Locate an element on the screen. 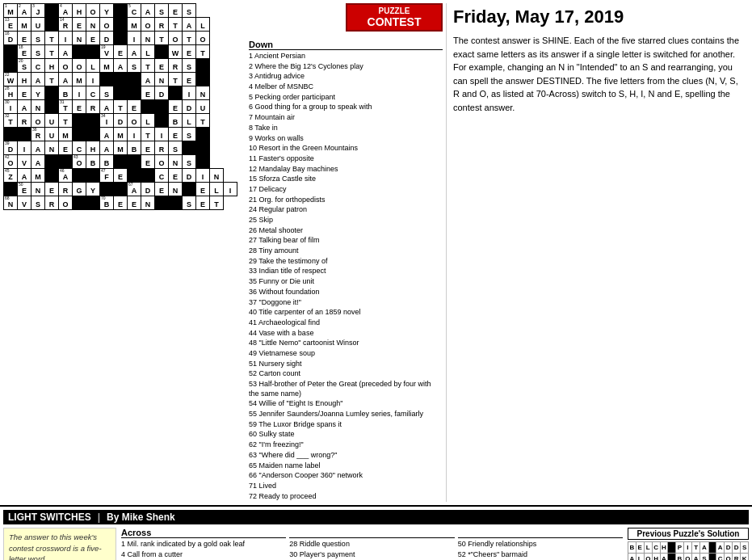  cell-1-14: L is located at coordinates (204, 24).